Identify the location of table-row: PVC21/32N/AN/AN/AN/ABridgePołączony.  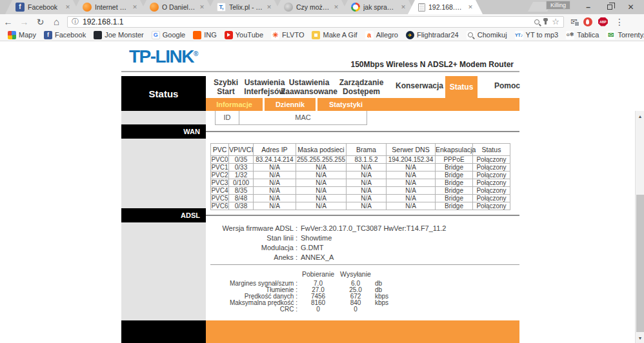
(361, 175).